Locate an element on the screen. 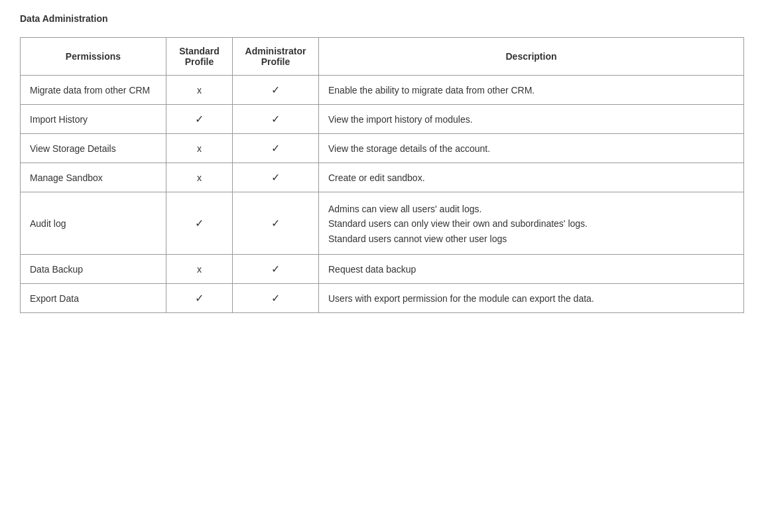 This screenshot has height=532, width=764. table-header-row: Permissions Standard Profile Administrat… is located at coordinates (382, 57).